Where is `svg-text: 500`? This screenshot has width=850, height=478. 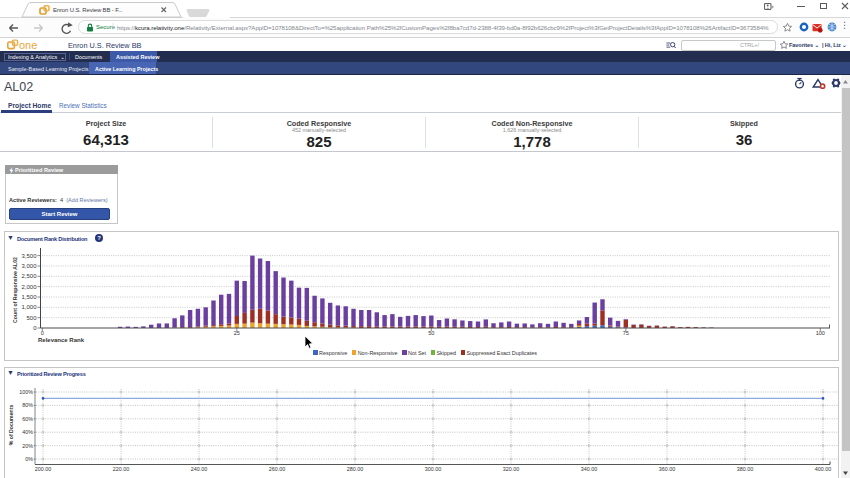 svg-text: 500 is located at coordinates (32, 318).